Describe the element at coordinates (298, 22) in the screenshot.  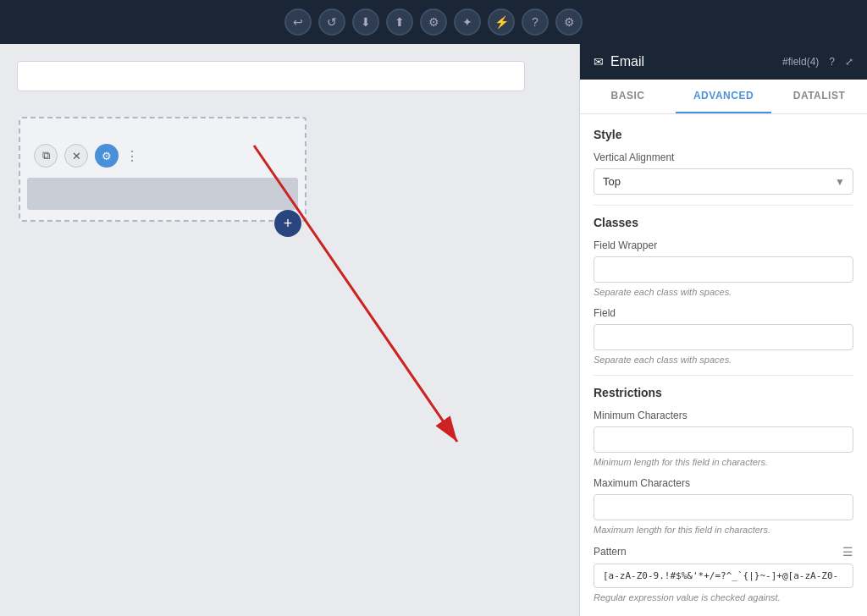
I see `undo-button: ↩` at that location.